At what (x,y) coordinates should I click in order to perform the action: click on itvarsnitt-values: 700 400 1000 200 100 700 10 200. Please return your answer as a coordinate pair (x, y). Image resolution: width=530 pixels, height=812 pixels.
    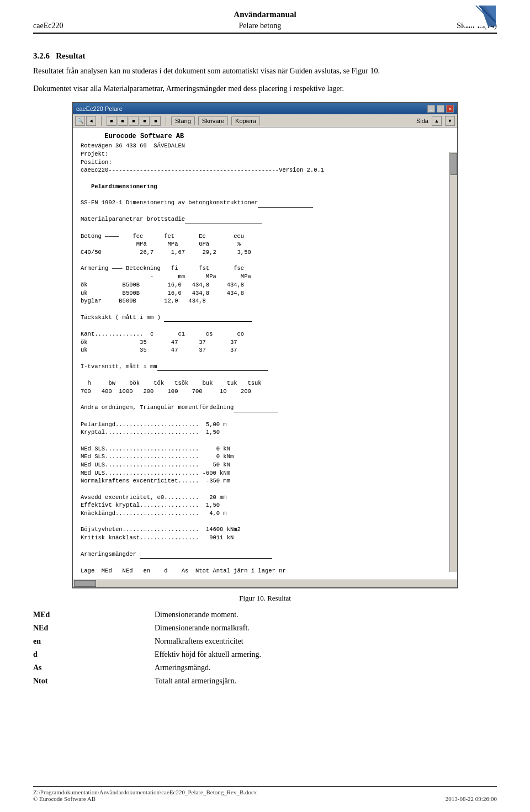
    Looking at the image, I should click on (264, 392).